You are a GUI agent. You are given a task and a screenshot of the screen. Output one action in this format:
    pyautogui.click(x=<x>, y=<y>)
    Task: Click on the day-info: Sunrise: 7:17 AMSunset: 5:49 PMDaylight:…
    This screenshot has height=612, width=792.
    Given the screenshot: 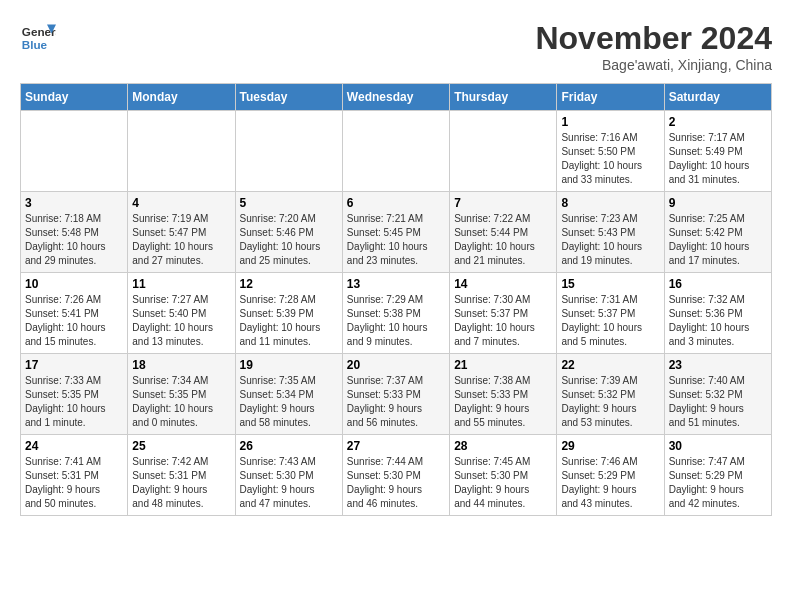 What is the action you would take?
    pyautogui.click(x=718, y=159)
    